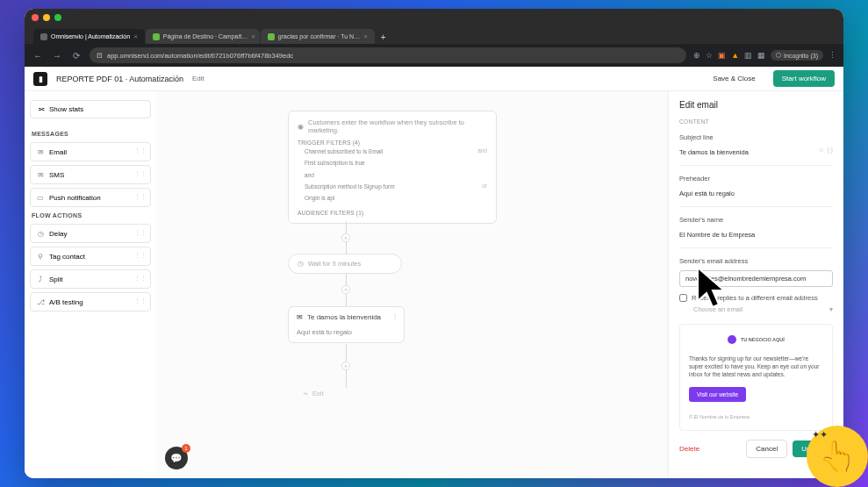  What do you see at coordinates (344, 152) in the screenshot?
I see `filter-line: Channel subscribed to is Email` at bounding box center [344, 152].